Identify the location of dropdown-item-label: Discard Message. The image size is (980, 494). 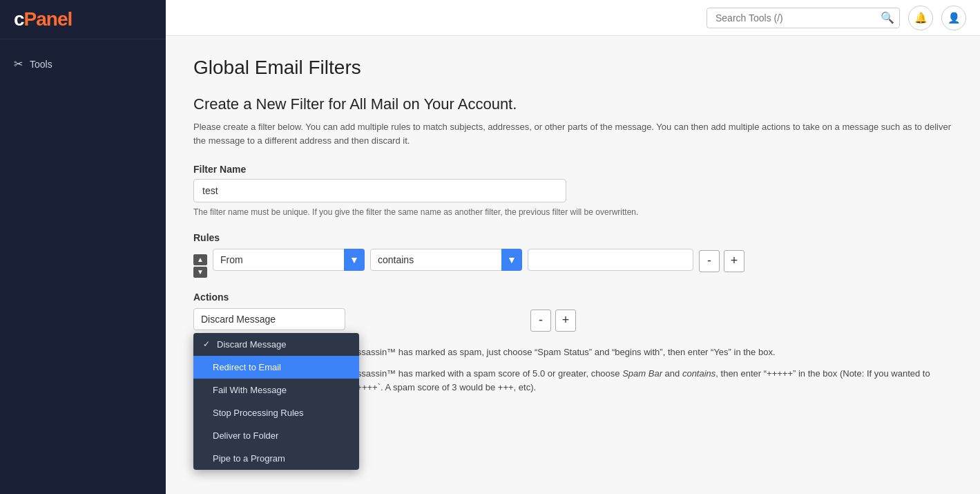
(251, 344).